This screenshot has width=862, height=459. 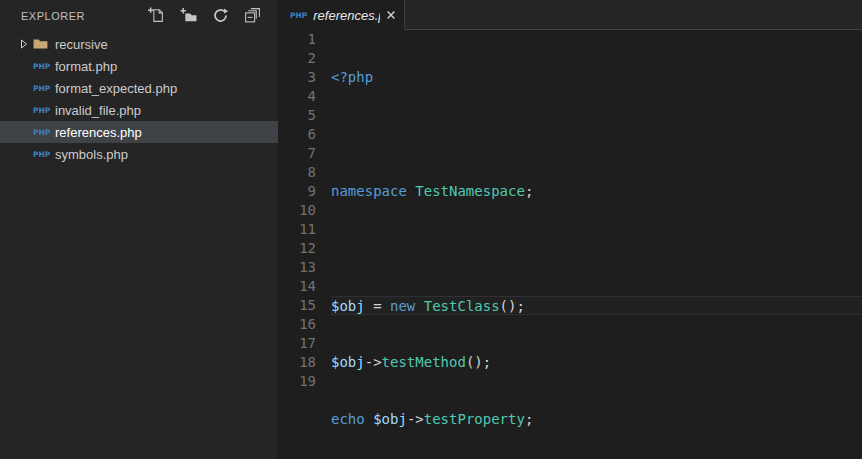 What do you see at coordinates (297, 382) in the screenshot?
I see `line-number: 19` at bounding box center [297, 382].